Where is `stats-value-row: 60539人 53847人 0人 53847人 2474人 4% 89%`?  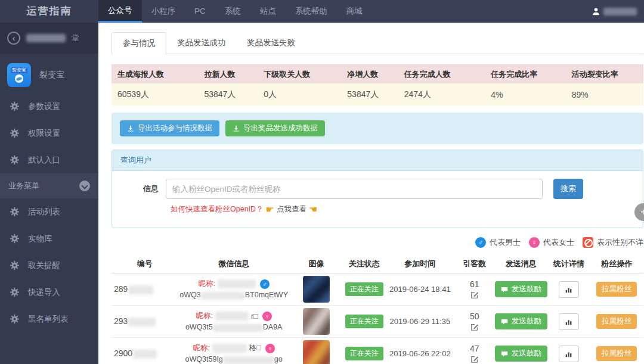 stats-value-row: 60539人 53847人 0人 53847人 2474人 4% 89% is located at coordinates (377, 94).